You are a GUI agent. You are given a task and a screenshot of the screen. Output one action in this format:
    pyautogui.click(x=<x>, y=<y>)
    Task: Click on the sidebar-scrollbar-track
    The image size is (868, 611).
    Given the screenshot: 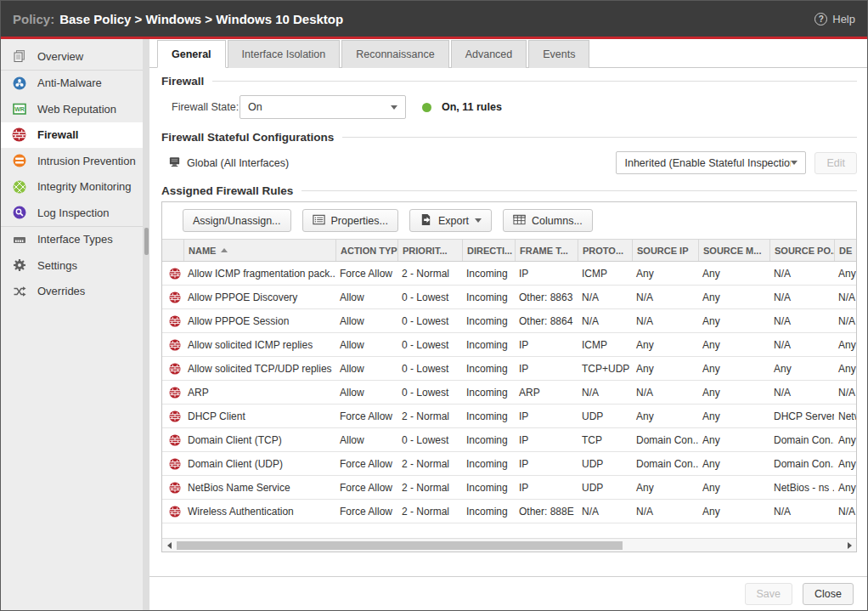 What is the action you would take?
    pyautogui.click(x=146, y=325)
    